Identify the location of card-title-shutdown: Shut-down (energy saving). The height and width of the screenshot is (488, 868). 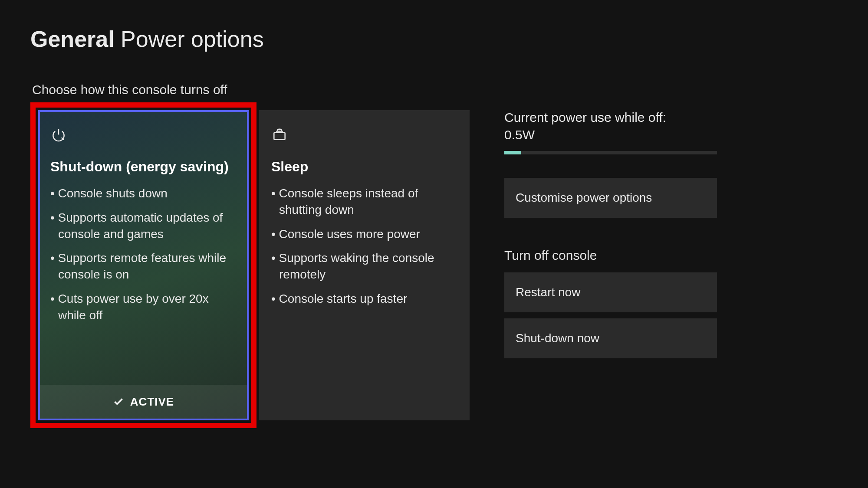
(143, 167).